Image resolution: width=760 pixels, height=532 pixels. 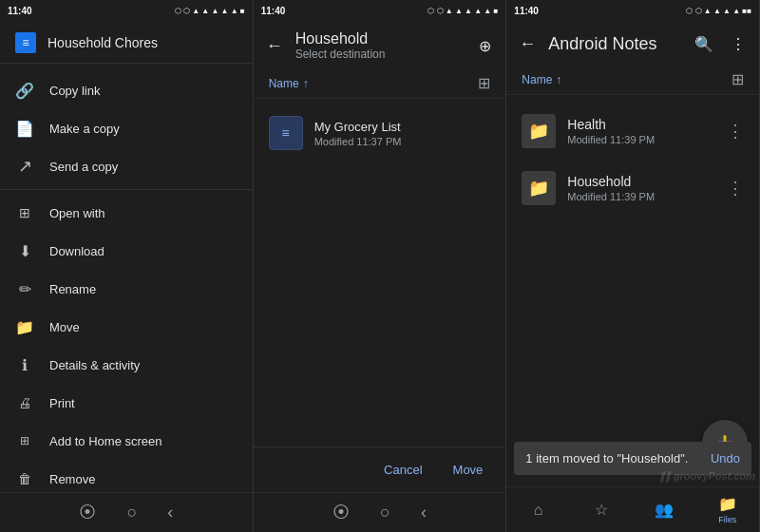 I want to click on menu-item-remove-label: Remove, so click(x=72, y=479).